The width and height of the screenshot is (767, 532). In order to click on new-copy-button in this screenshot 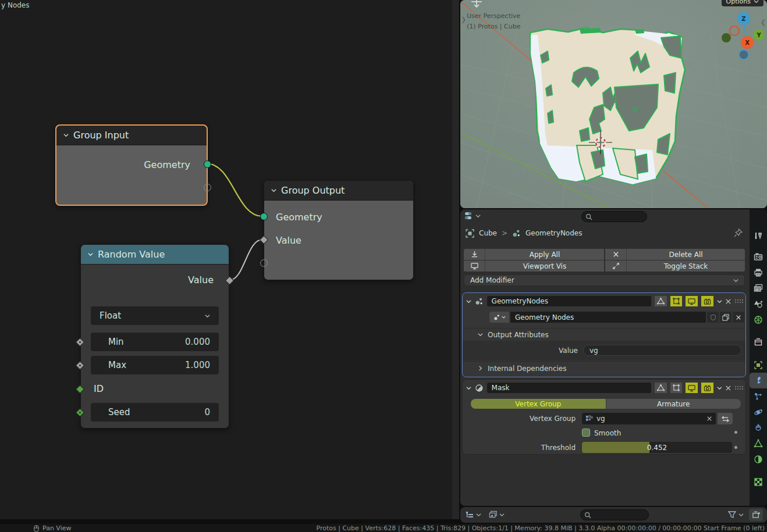, I will do `click(726, 317)`.